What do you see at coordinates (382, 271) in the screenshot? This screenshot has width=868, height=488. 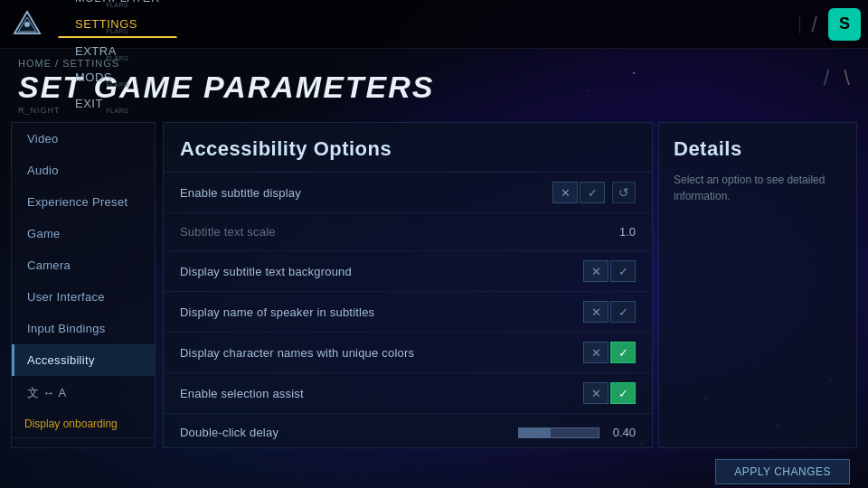 I see `option-label-subtitle-bg: Display subtitle text background` at bounding box center [382, 271].